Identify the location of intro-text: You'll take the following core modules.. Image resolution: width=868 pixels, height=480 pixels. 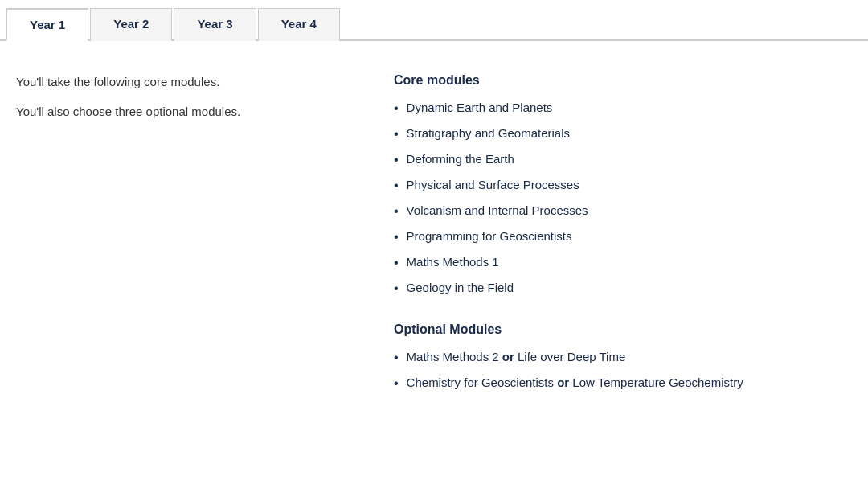
(193, 82).